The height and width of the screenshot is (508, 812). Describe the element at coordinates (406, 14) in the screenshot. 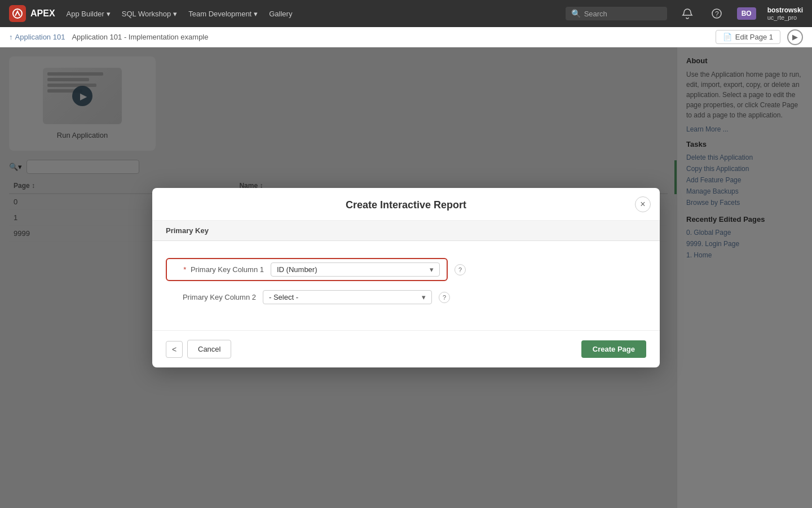

I see `top-navigation: APEX App Builder ▾ SQL Workshop ▾ Team D…` at that location.